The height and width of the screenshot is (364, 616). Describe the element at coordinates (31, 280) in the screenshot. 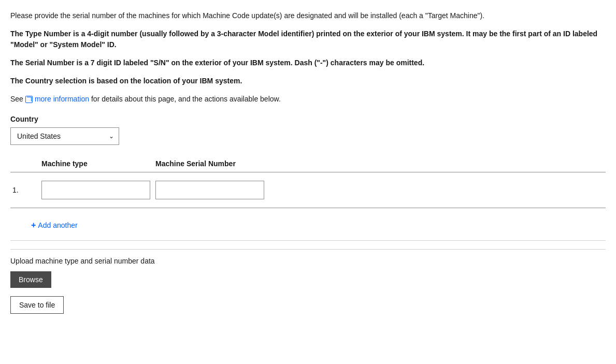

I see `browse-button: Browse` at that location.